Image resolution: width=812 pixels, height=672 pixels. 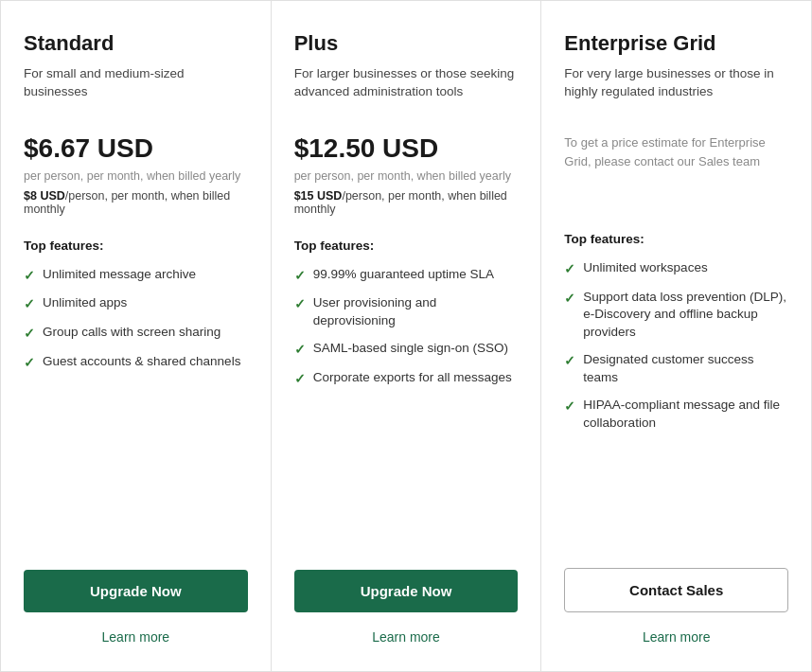 What do you see at coordinates (676, 269) in the screenshot?
I see `feature-item: ✓Unlimited workspaces` at bounding box center [676, 269].